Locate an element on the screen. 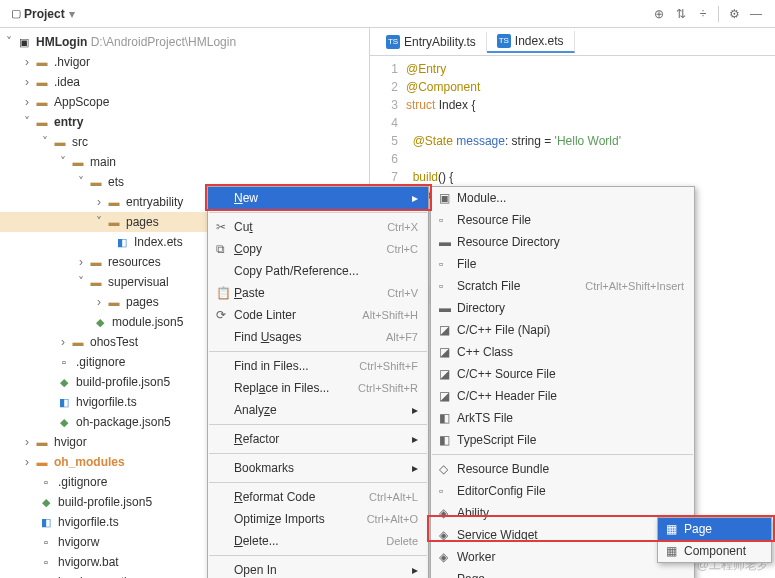 This screenshot has width=775, height=578. menu-ts-file: ◧TypeScript File is located at coordinates (562, 440).